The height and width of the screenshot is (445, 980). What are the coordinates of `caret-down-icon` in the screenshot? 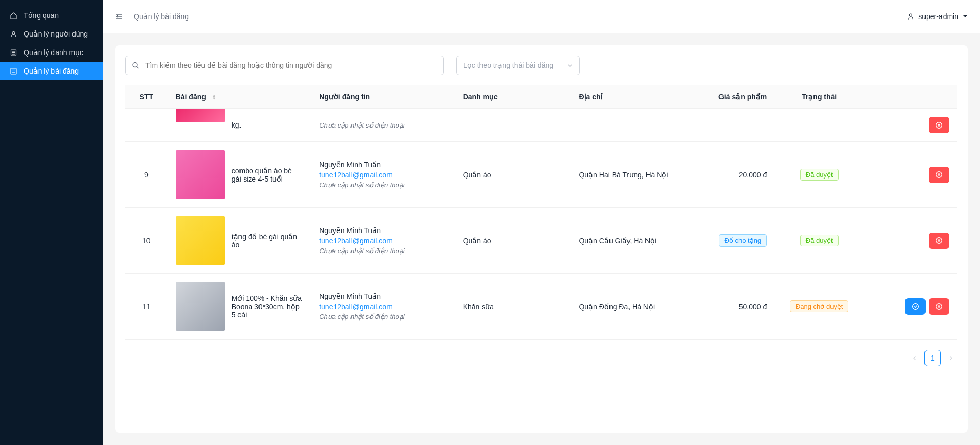 It's located at (965, 16).